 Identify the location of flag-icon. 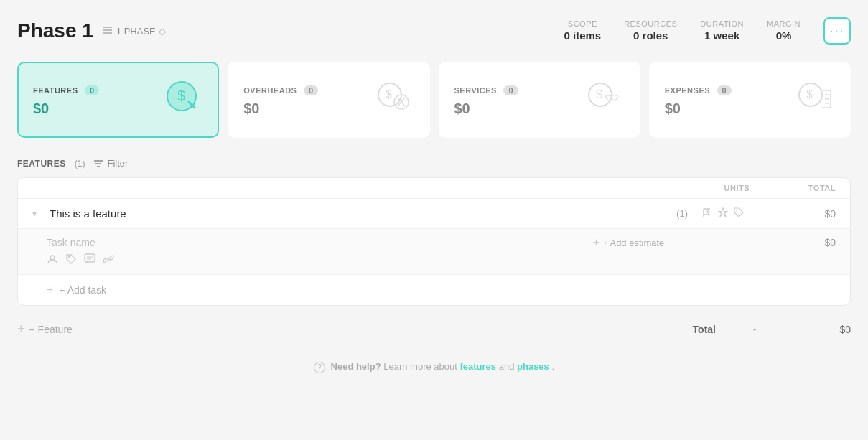
(707, 214).